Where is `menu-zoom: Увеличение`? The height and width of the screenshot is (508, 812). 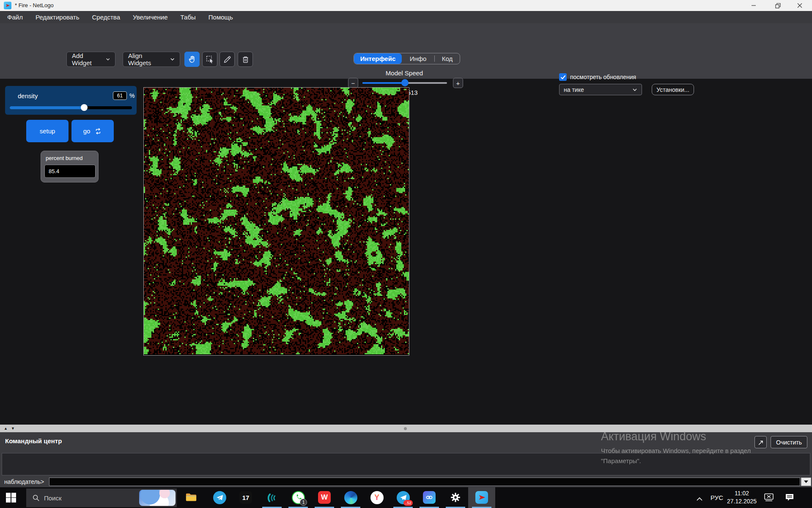
menu-zoom: Увеличение is located at coordinates (151, 17).